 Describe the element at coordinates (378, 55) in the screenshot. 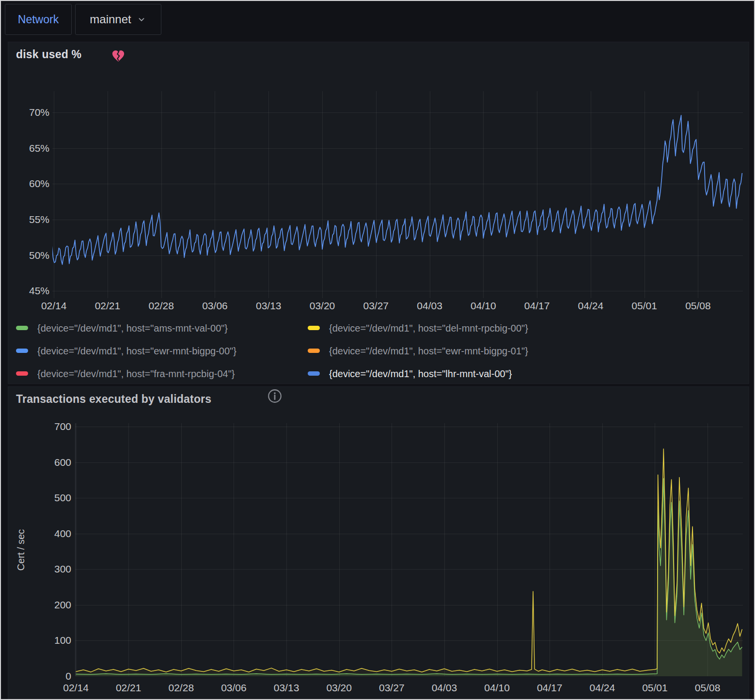

I see `panel-disk-header: disk used %` at that location.